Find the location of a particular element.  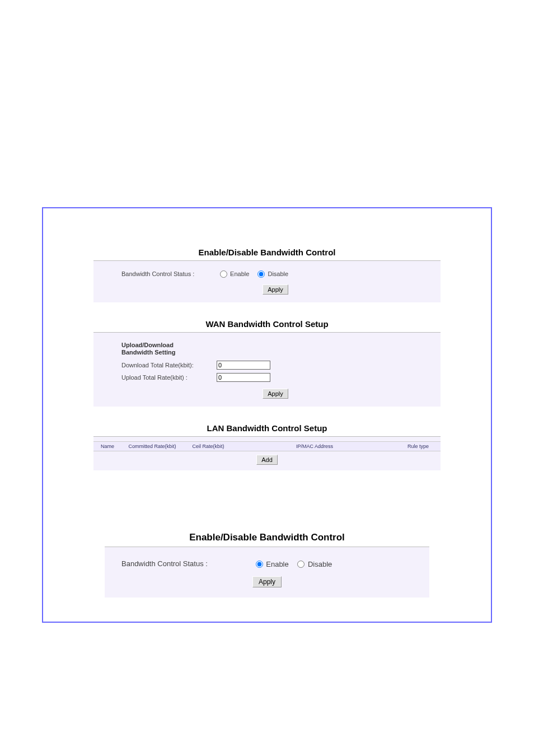

upload-input is located at coordinates (243, 377).